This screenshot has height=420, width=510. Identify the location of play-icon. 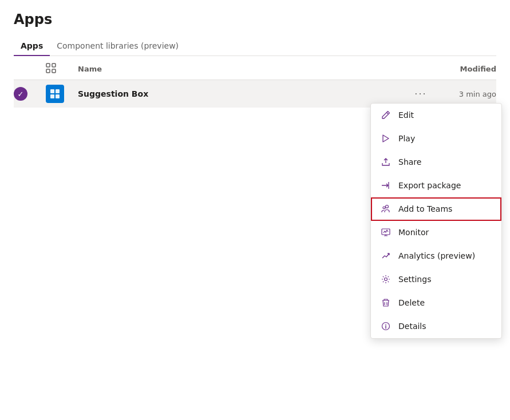
(386, 138).